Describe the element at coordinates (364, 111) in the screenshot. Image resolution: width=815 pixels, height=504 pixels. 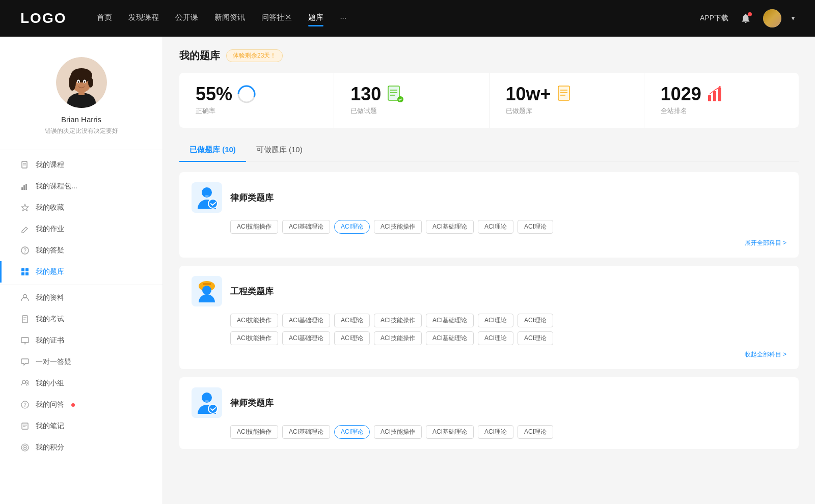
I see `stat-done-questions-label: 已做试题` at that location.